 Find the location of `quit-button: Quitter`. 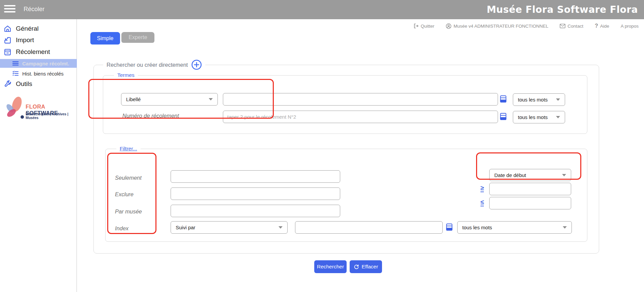

quit-button: Quitter is located at coordinates (424, 26).